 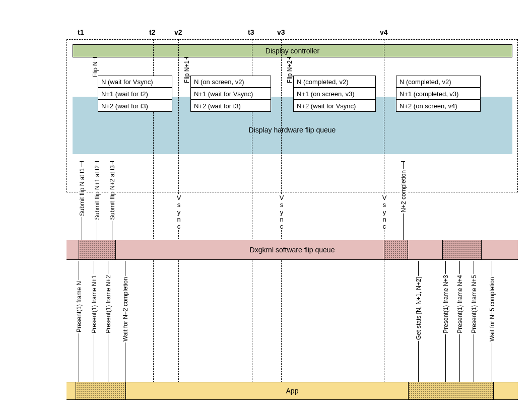 I want to click on wait-n2-label: Wait for N+2 completion, so click(x=125, y=309).